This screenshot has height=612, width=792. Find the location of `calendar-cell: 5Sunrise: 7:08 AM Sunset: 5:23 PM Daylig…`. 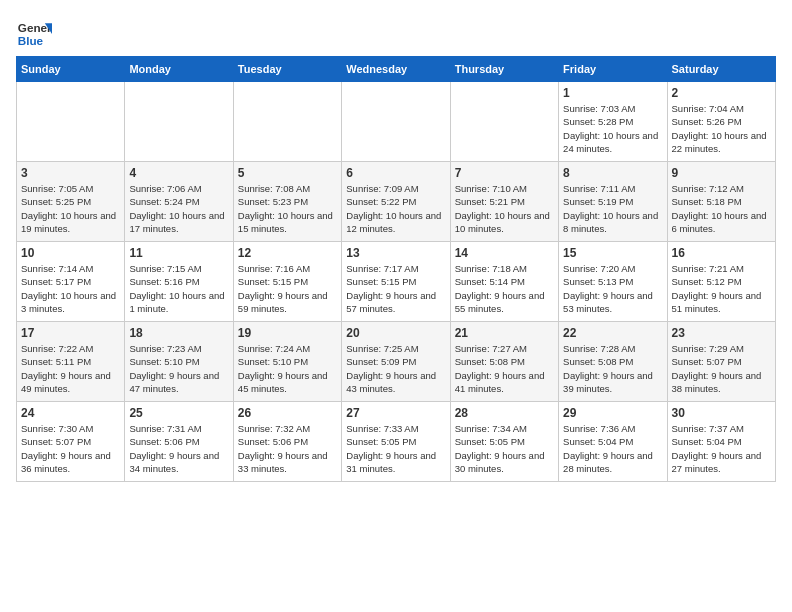

calendar-cell: 5Sunrise: 7:08 AM Sunset: 5:23 PM Daylig… is located at coordinates (287, 202).